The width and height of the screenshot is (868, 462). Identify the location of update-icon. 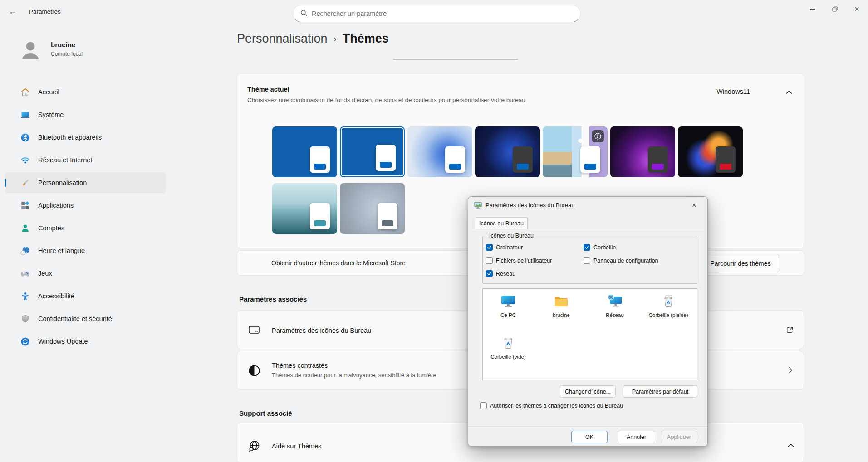
(25, 341).